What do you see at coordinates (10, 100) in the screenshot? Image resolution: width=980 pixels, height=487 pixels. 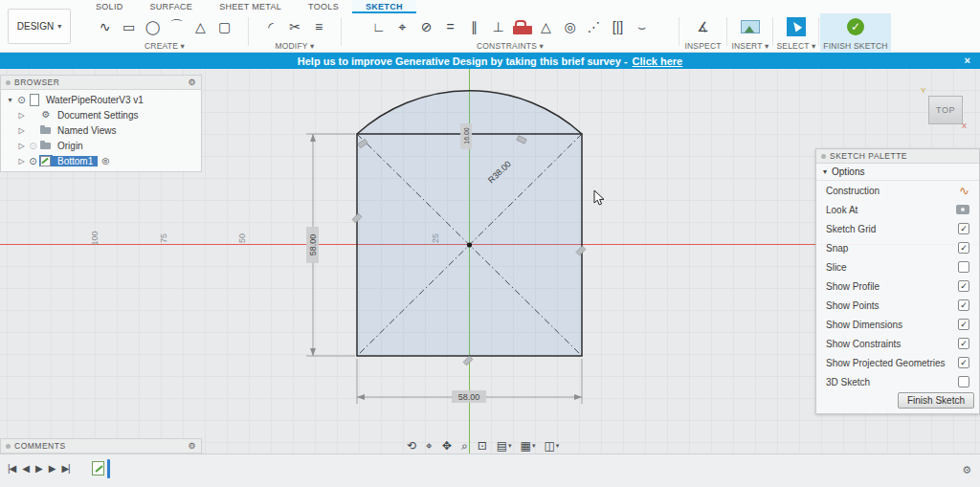 I see `expand-caret-icon: ▾` at bounding box center [10, 100].